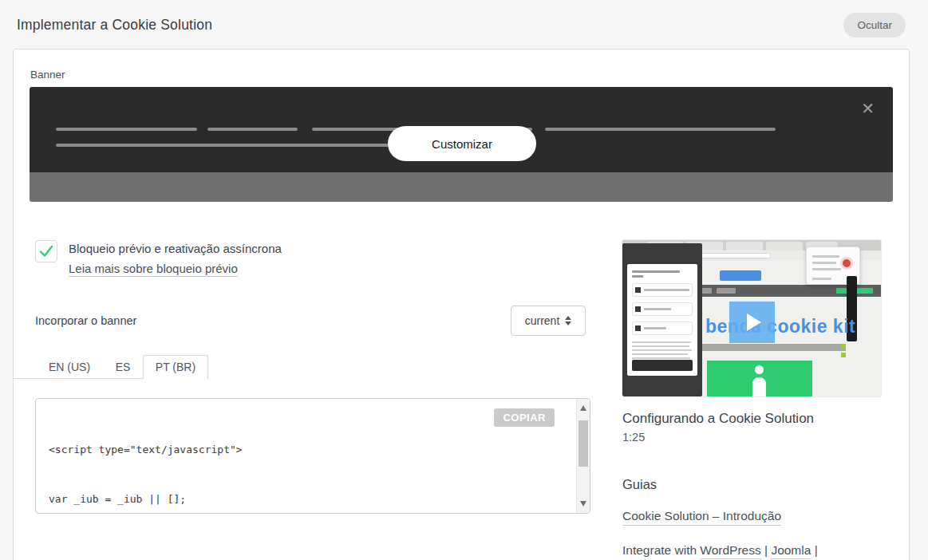 The width and height of the screenshot is (928, 560). Describe the element at coordinates (308, 367) in the screenshot. I see `language-tabs: EN (US) ES PT (BR)` at that location.